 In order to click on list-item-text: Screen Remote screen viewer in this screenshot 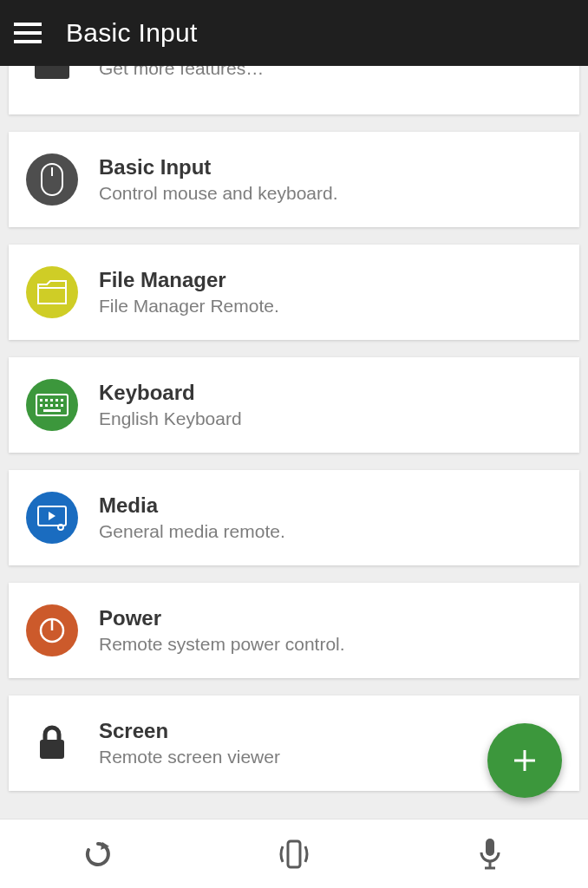, I will do `click(189, 743)`.